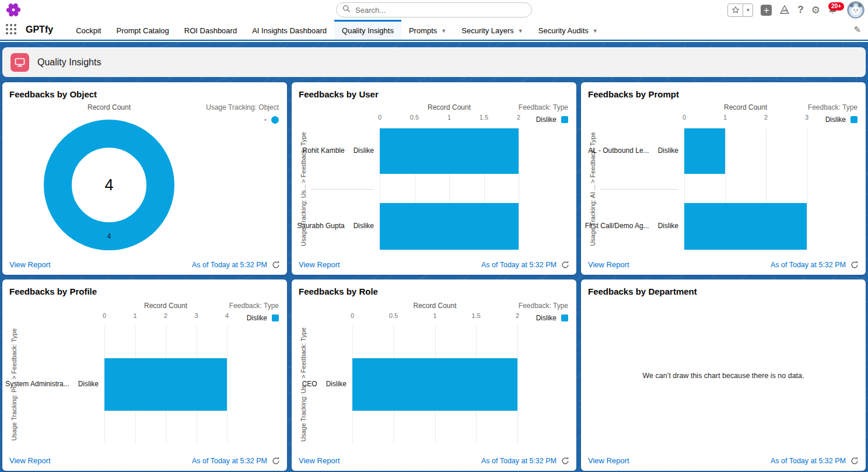 The width and height of the screenshot is (868, 472). I want to click on page-title: Quality Insights, so click(69, 62).